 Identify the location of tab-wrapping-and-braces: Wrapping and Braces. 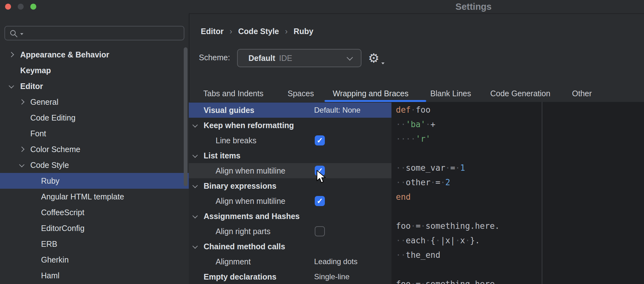
(371, 93).